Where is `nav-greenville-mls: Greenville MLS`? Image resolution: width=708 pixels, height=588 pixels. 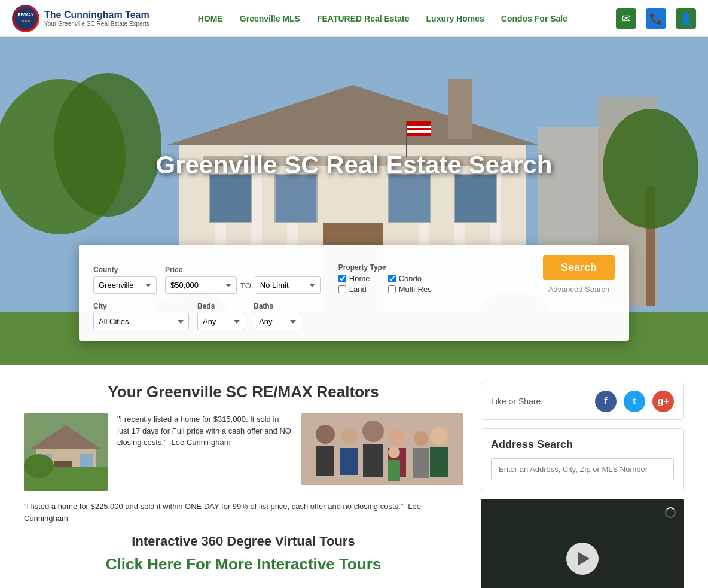 nav-greenville-mls: Greenville MLS is located at coordinates (270, 19).